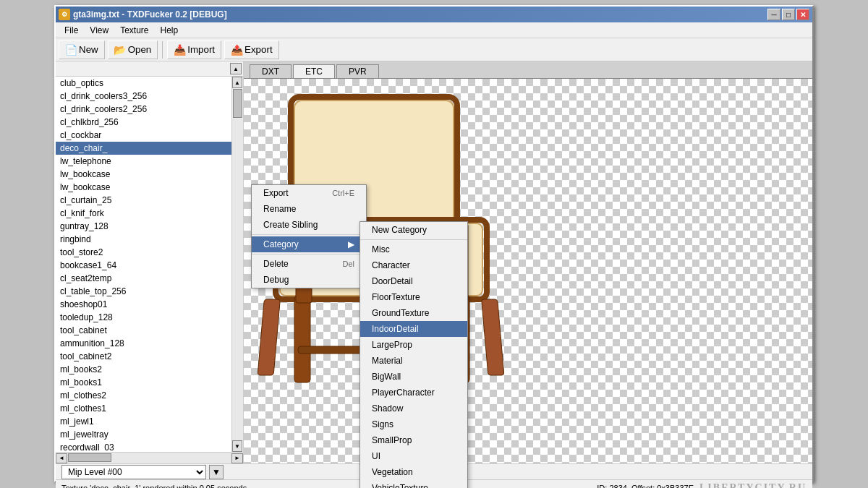 This screenshot has width=868, height=488. Describe the element at coordinates (237, 103) in the screenshot. I see `vscroll-thumb` at that location.